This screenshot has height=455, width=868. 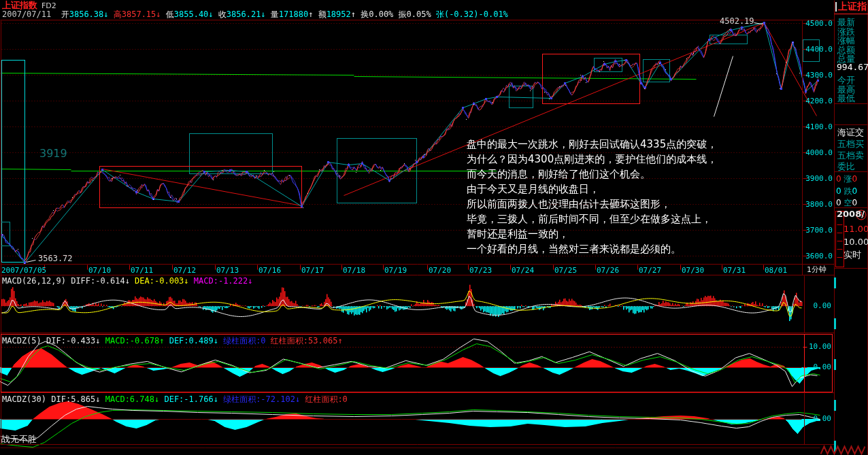 What do you see at coordinates (322, 14) in the screenshot?
I see `stat-segment-11: 额` at bounding box center [322, 14].